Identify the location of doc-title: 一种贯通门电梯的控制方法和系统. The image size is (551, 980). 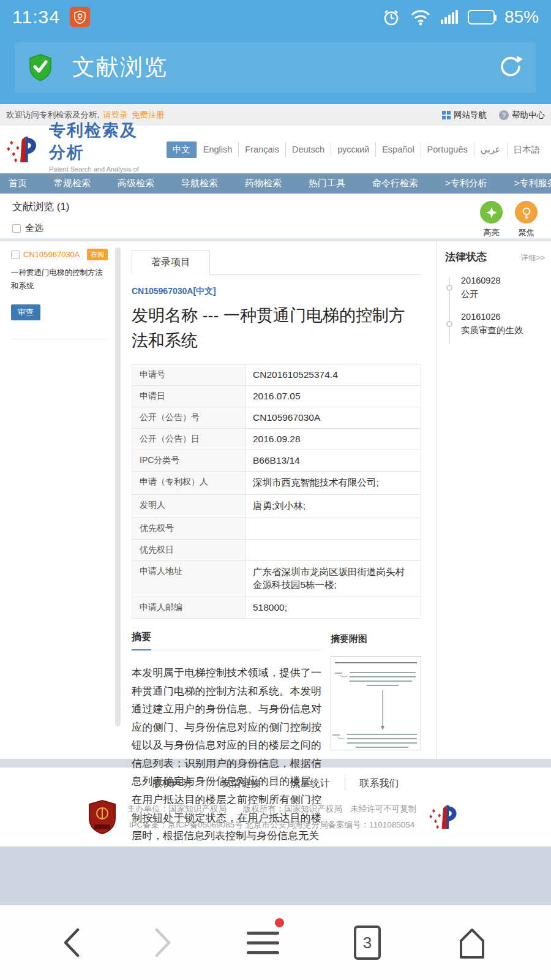
(59, 280).